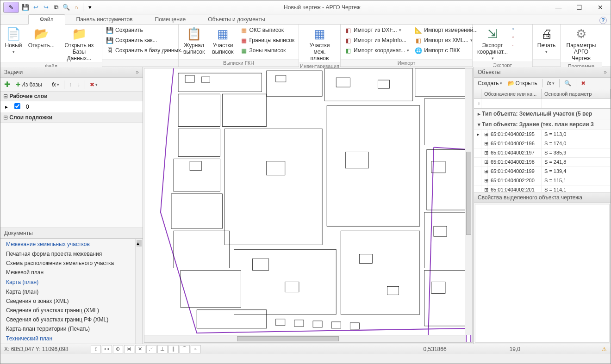  What do you see at coordinates (576, 94) in the screenshot?
I see `col-main-param: Основной параметр` at bounding box center [576, 94].